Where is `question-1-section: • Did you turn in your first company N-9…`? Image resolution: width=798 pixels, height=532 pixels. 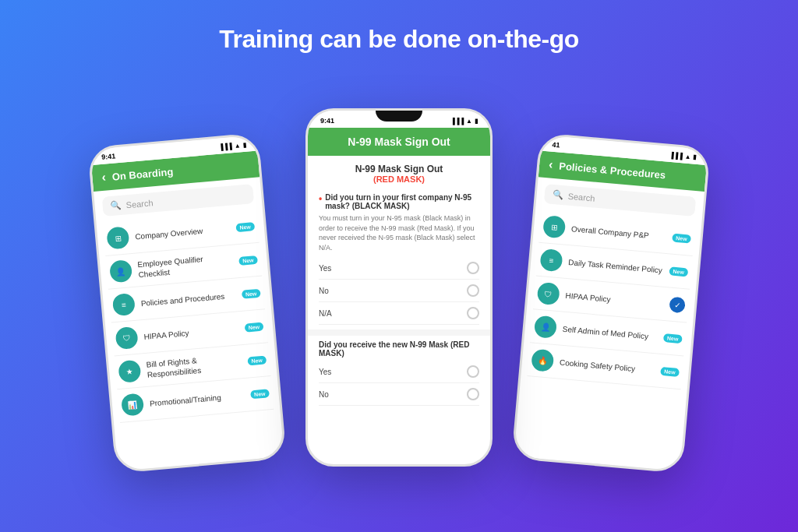 question-1-section: • Did you turn in your first company N-9… is located at coordinates (399, 259).